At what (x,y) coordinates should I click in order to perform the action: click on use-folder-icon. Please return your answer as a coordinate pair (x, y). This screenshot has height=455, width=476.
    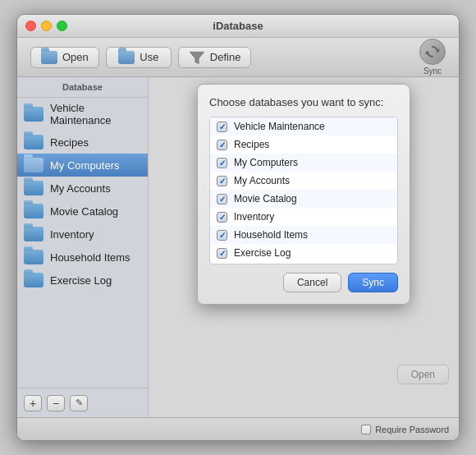
    Looking at the image, I should click on (126, 57).